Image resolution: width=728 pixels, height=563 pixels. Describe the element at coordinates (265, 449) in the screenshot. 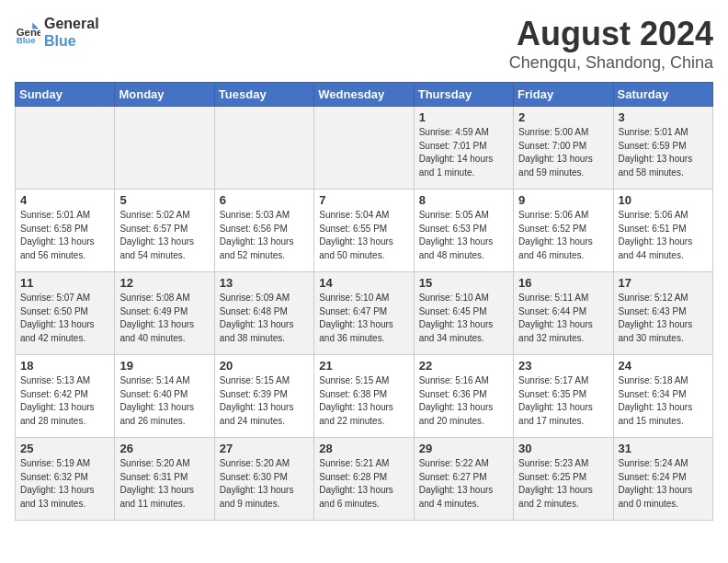

I see `day-number: 27` at that location.